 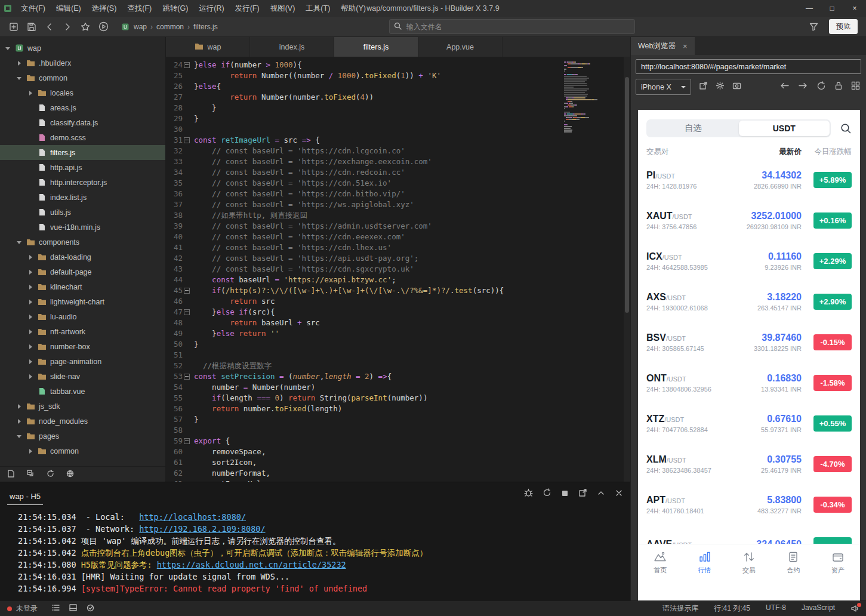 I want to click on change-badge: -1.58%, so click(x=833, y=383).